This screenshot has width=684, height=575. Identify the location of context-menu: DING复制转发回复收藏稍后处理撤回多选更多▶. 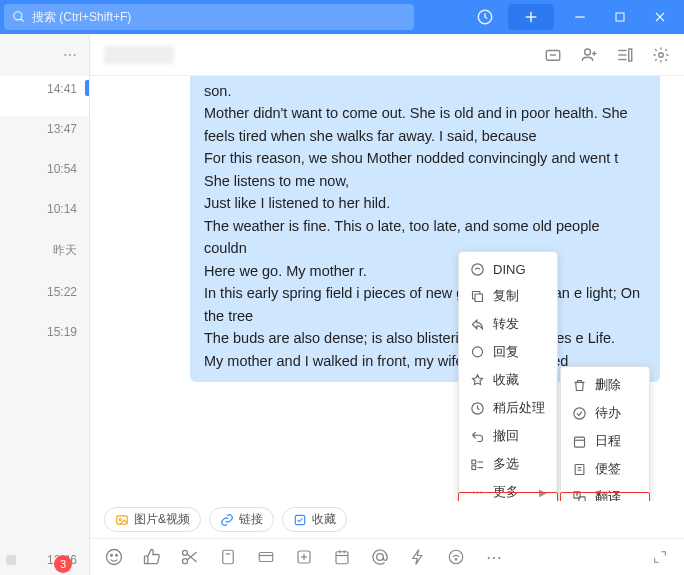
(508, 376).